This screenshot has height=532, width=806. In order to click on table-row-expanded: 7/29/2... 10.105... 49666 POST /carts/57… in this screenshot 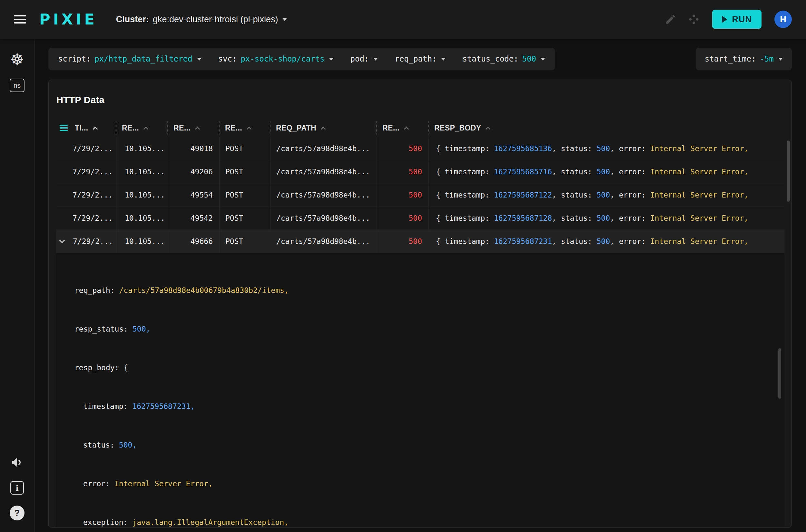, I will do `click(420, 242)`.